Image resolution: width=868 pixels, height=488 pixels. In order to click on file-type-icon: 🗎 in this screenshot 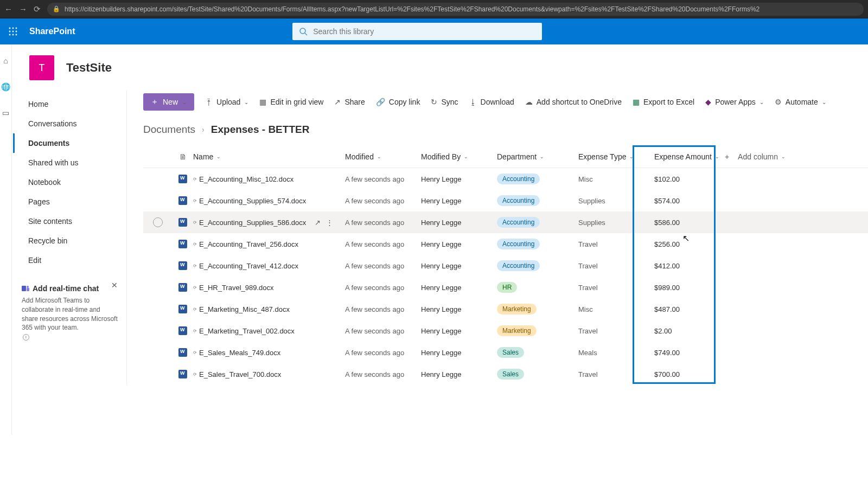, I will do `click(183, 157)`.